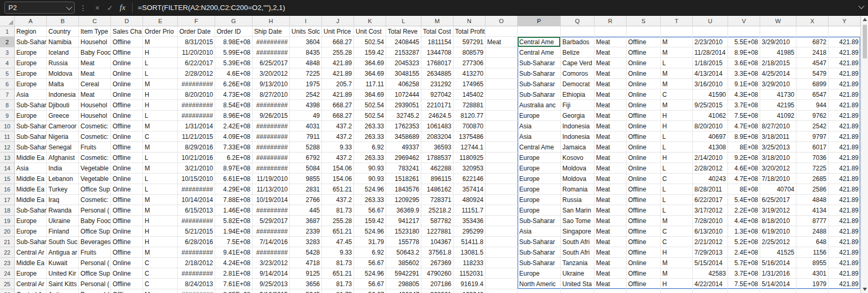  What do you see at coordinates (338, 284) in the screenshot?
I see `cell-J25: 81.73` at bounding box center [338, 284].